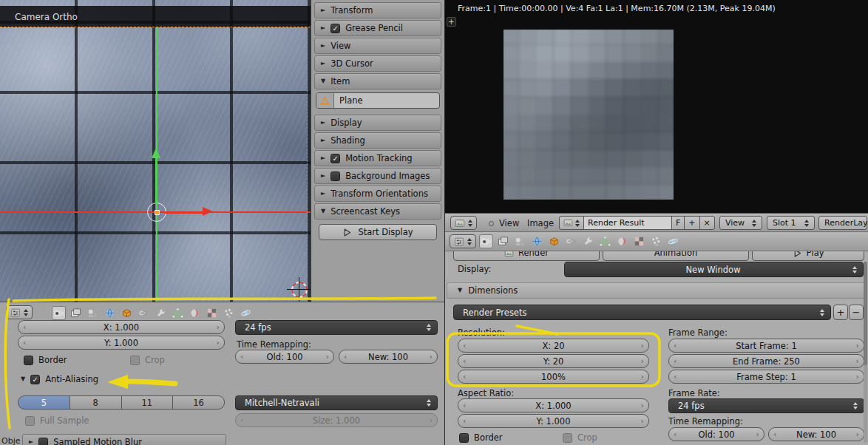 The image size is (868, 445). Describe the element at coordinates (378, 10) in the screenshot. I see `panel-transform: ► Transform` at that location.